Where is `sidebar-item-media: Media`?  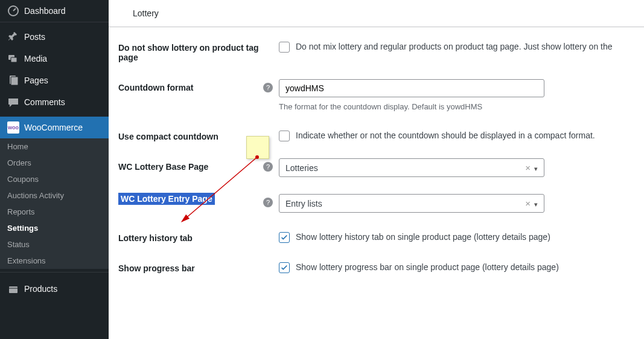 sidebar-item-media: Media is located at coordinates (54, 59).